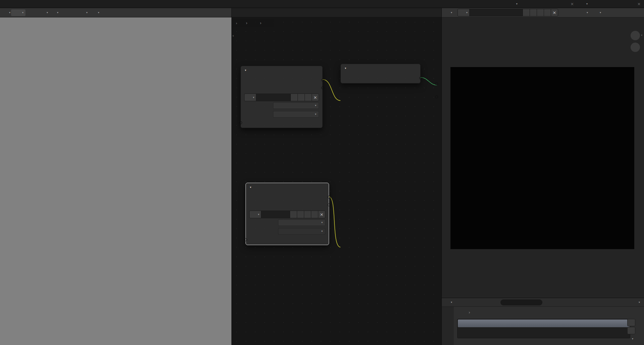 The width and height of the screenshot is (644, 345). Describe the element at coordinates (287, 214) in the screenshot. I see `image-texture-node-emission: ▾ ▾ ×` at that location.